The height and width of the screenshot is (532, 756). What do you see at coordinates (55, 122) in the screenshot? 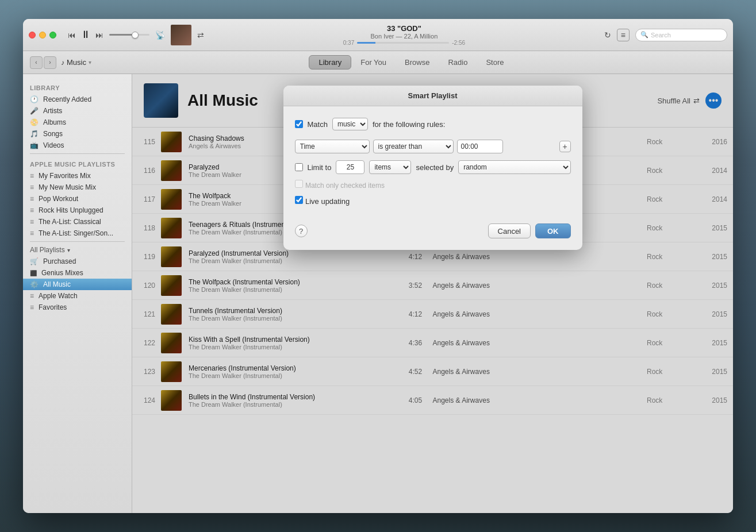
I see `albums-label: Albums` at bounding box center [55, 122].